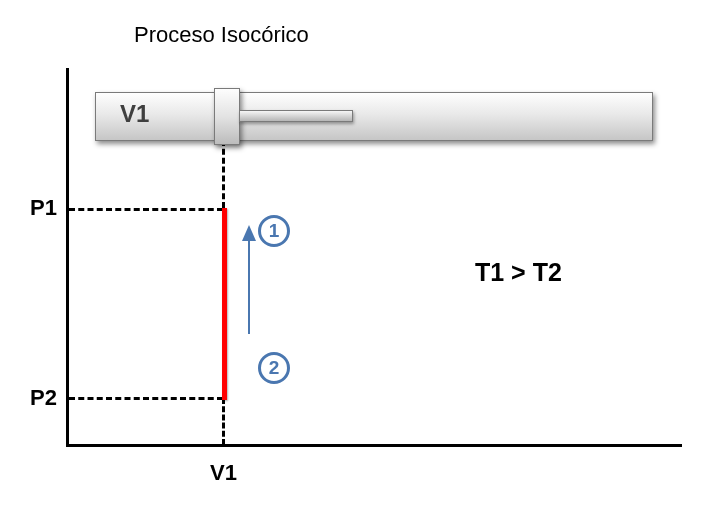 The width and height of the screenshot is (715, 505). What do you see at coordinates (146, 398) in the screenshot?
I see `guide-p2` at bounding box center [146, 398].